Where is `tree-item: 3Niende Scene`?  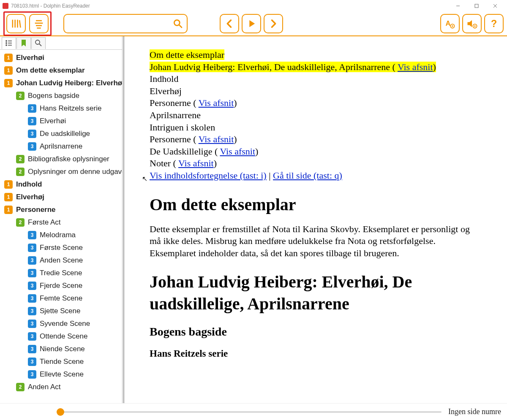 tree-item: 3Niende Scene is located at coordinates (62, 349).